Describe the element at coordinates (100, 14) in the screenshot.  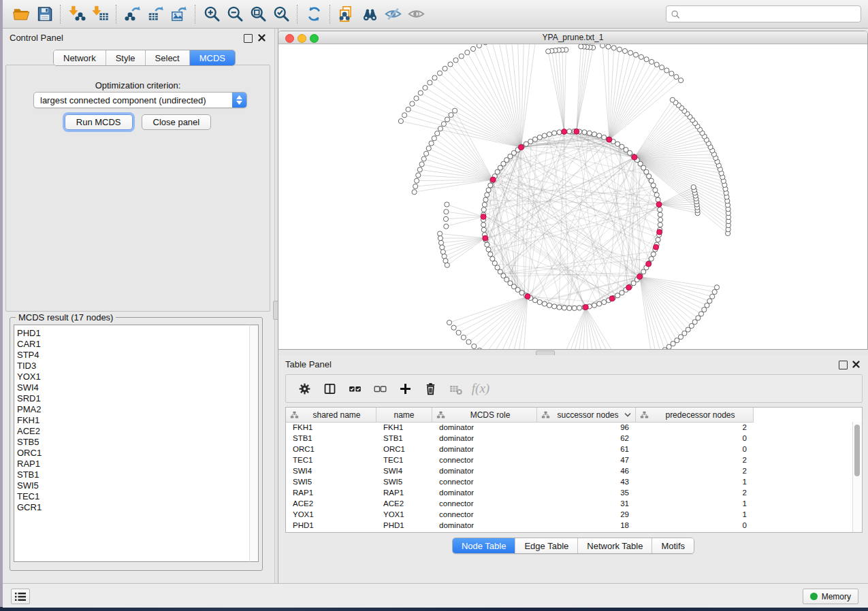
I see `import-table-icon` at that location.